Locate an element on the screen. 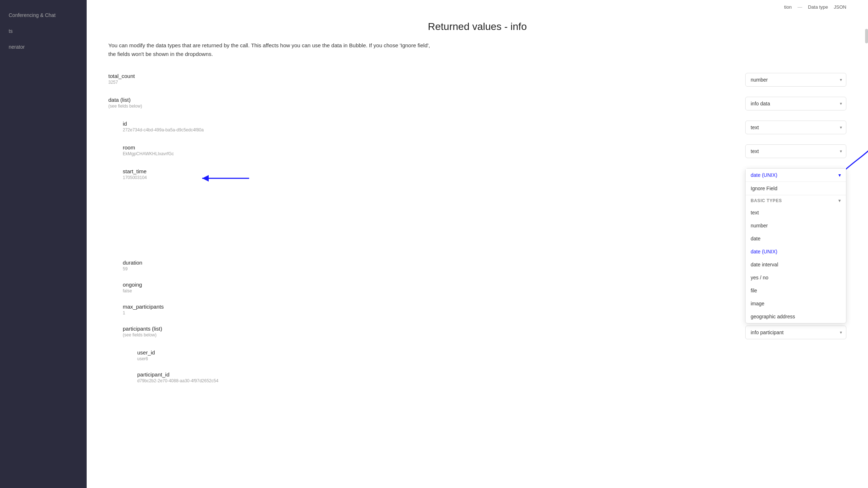 The height and width of the screenshot is (488, 868). field-label-participant-id: participant_id d79bc2b2-2e70-4088-aa30-4… is located at coordinates (441, 378).